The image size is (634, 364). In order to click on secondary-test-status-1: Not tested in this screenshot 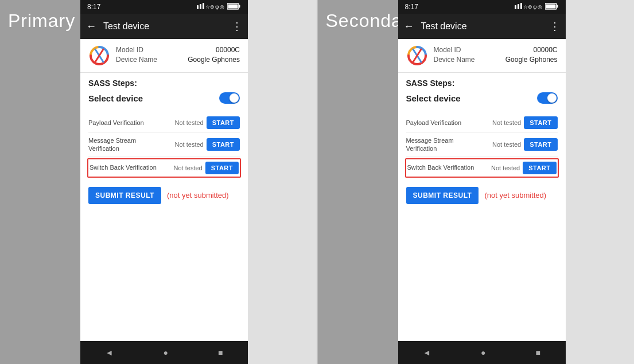, I will do `click(507, 144)`.